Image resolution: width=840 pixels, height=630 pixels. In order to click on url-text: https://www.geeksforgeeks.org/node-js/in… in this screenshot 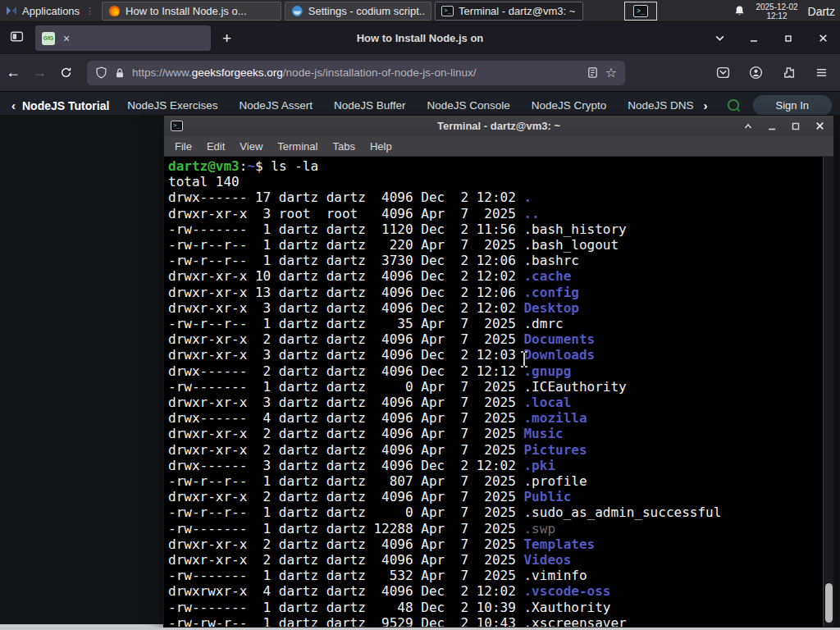, I will do `click(356, 72)`.